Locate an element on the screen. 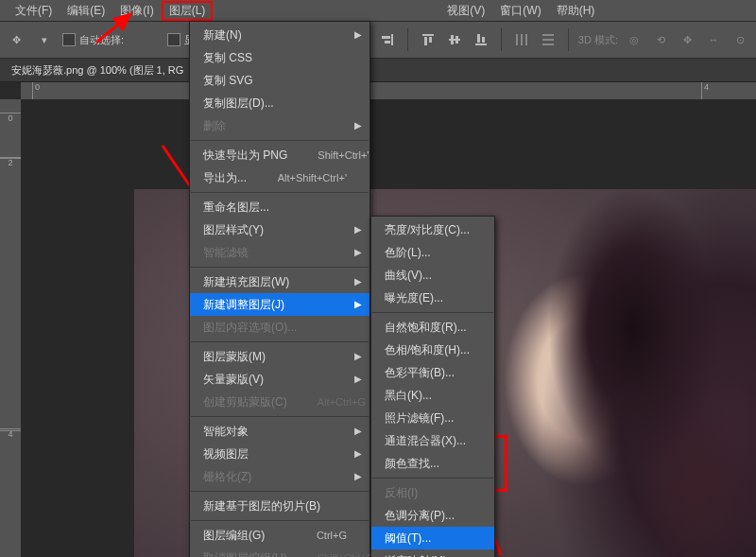  adj-photo-filter: 照片滤镜(F)... is located at coordinates (433, 418).